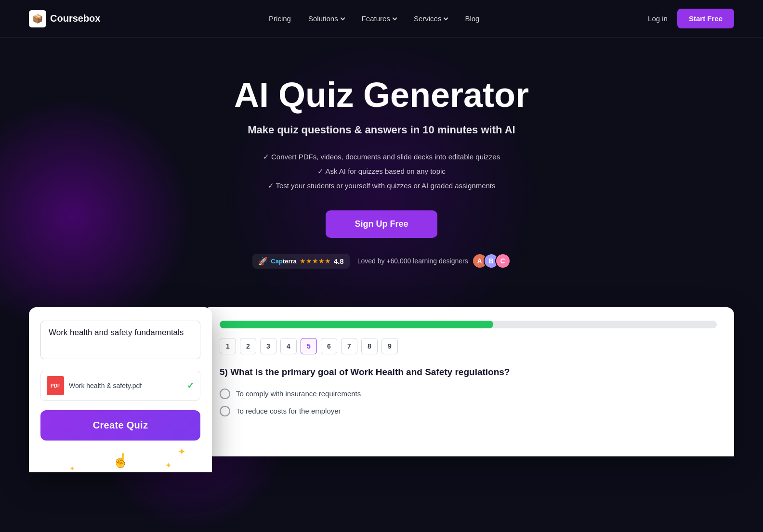 Image resolution: width=763 pixels, height=532 pixels. Describe the element at coordinates (309, 346) in the screenshot. I see `question-number-5: 5` at that location.